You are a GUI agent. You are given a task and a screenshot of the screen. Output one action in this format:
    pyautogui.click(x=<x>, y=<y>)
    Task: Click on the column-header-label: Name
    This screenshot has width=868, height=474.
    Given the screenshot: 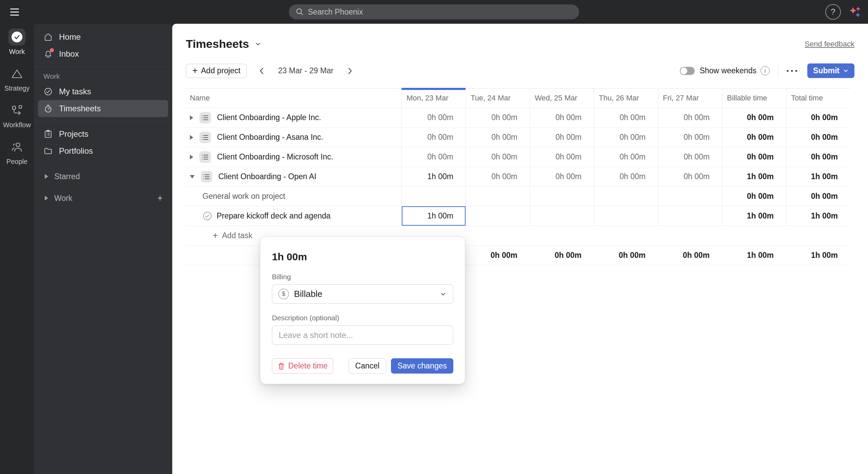 What is the action you would take?
    pyautogui.click(x=200, y=98)
    